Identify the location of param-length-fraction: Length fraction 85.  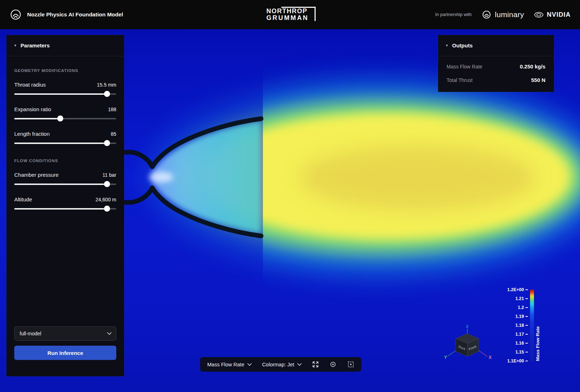
(65, 139).